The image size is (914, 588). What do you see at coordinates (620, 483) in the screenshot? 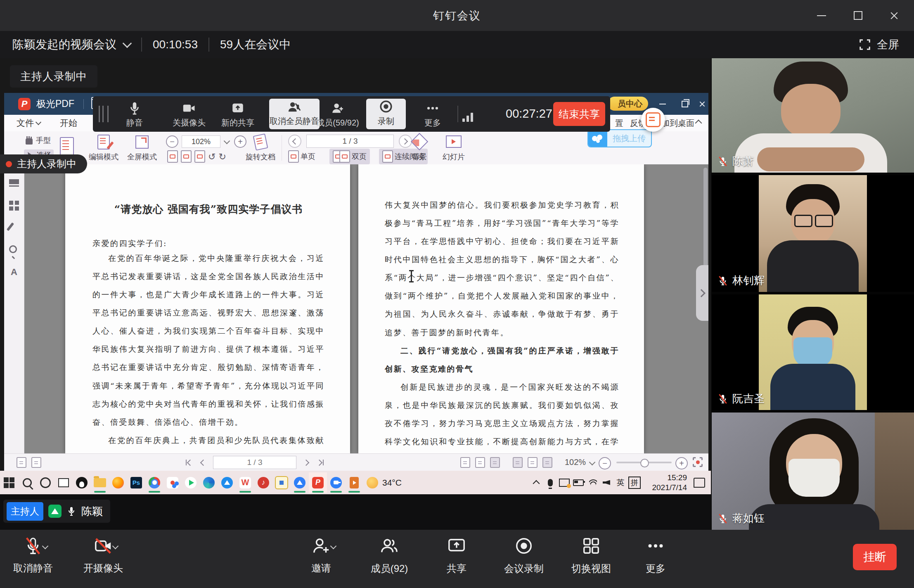
I see `lang-indicator: 英` at bounding box center [620, 483].